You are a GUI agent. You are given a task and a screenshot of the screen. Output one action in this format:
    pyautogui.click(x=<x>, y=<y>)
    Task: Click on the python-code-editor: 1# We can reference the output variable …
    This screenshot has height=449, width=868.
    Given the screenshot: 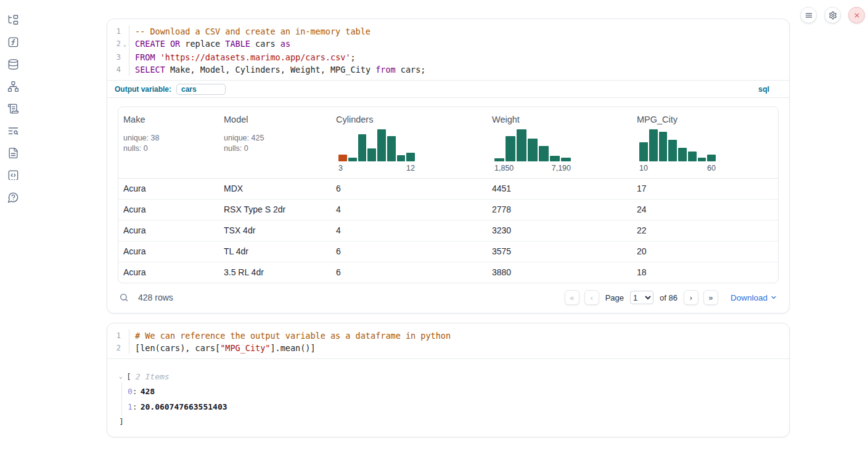 What is the action you would take?
    pyautogui.click(x=448, y=341)
    